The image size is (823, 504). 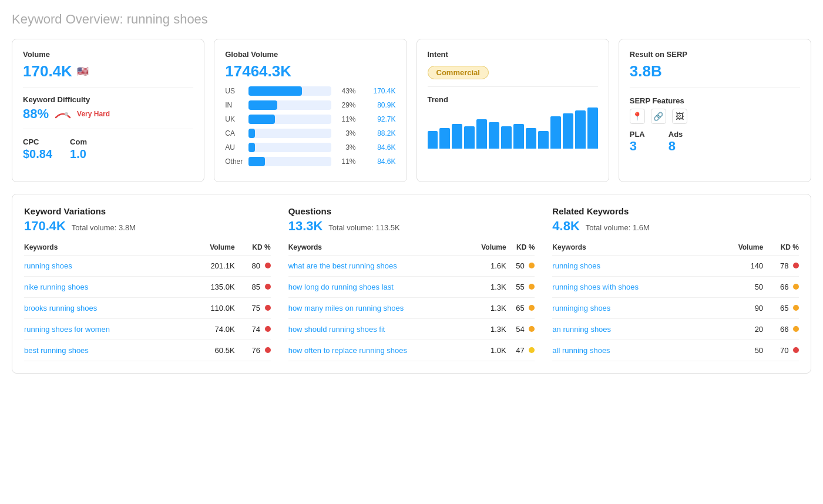 What do you see at coordinates (412, 266) in the screenshot?
I see `table-row: what are the best running shoes 1.6K 50` at bounding box center [412, 266].